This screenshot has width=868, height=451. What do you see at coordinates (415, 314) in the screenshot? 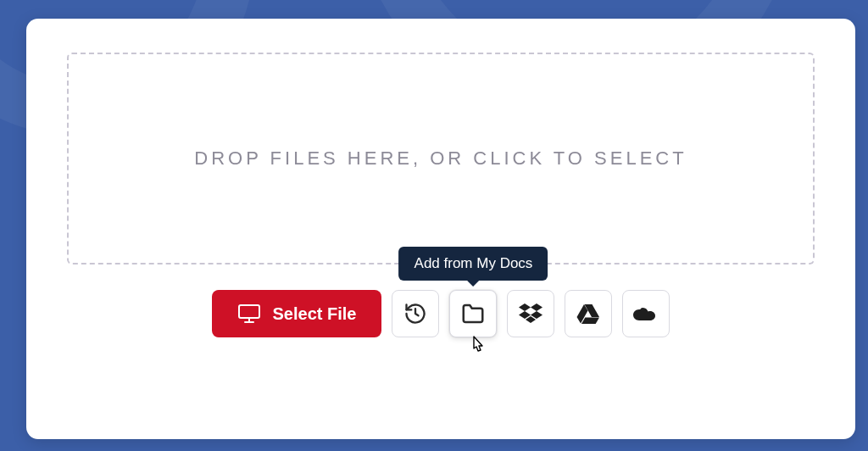
I see `history-icon` at bounding box center [415, 314].